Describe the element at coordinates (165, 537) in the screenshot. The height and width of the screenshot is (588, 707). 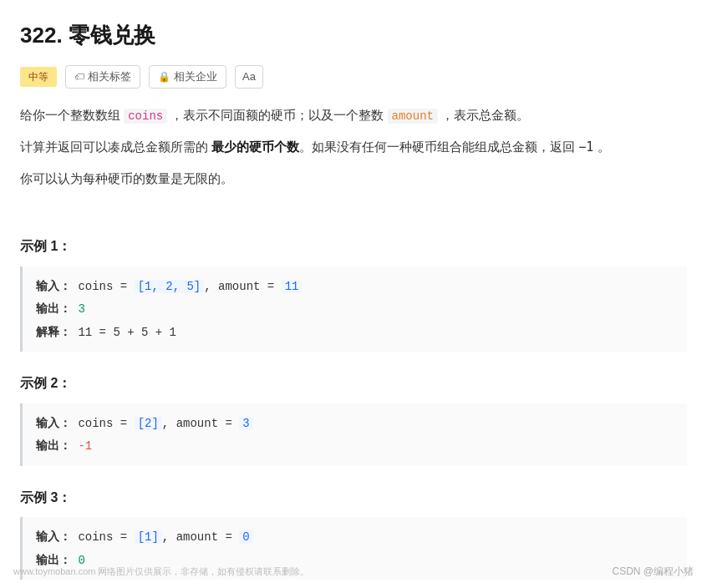
I see `example3-input-coins: coins = [1], amount = 0` at that location.